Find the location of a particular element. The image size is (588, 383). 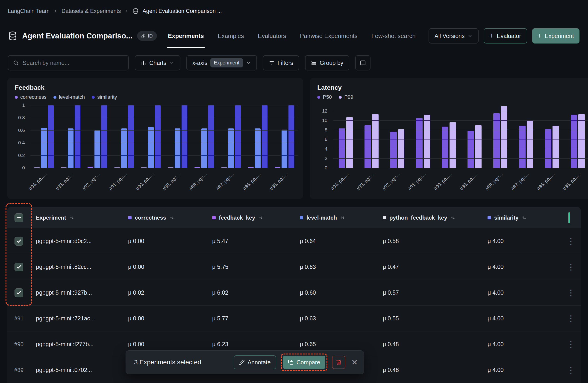

experiment-name-link: pg::gpt-5-mini::d0c2... is located at coordinates (79, 241).